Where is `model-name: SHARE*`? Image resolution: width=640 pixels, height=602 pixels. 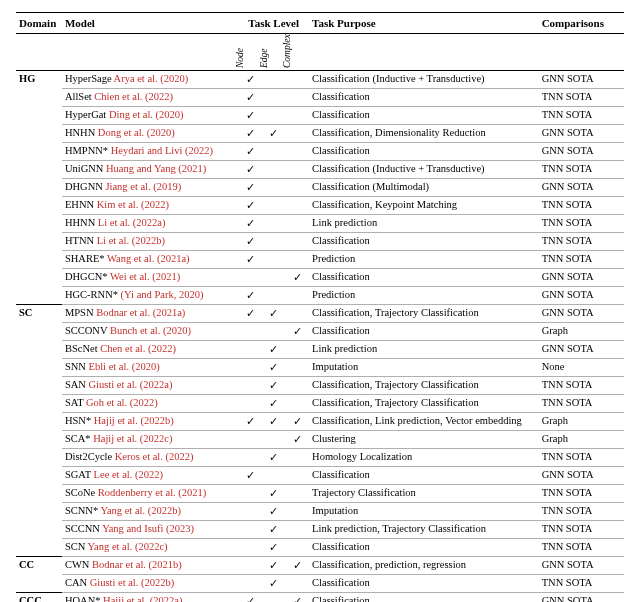
model-name: SHARE* is located at coordinates (86, 258).